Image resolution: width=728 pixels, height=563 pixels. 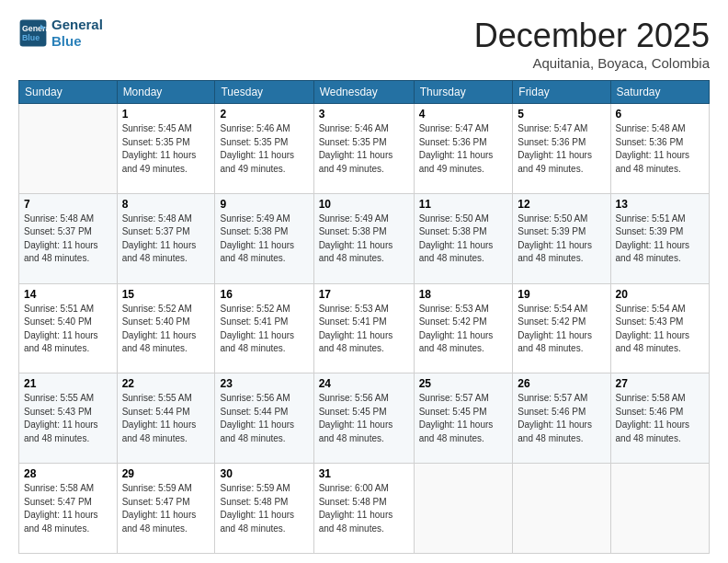 I want to click on day-info: Sunrise: 5:58 AM Sunset: 5:47 PM Dayligh…, so click(x=68, y=509).